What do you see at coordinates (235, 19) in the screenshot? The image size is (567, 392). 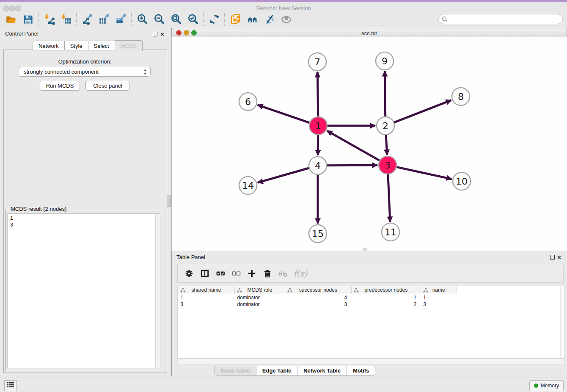 I see `new-network-from-selection-icon` at bounding box center [235, 19].